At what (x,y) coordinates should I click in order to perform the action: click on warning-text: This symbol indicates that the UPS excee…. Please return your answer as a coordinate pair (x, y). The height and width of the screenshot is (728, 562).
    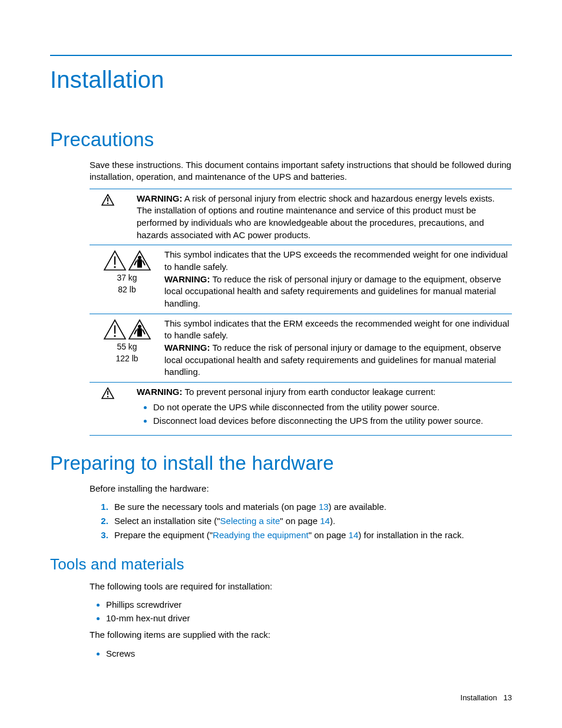
    Looking at the image, I should click on (338, 279).